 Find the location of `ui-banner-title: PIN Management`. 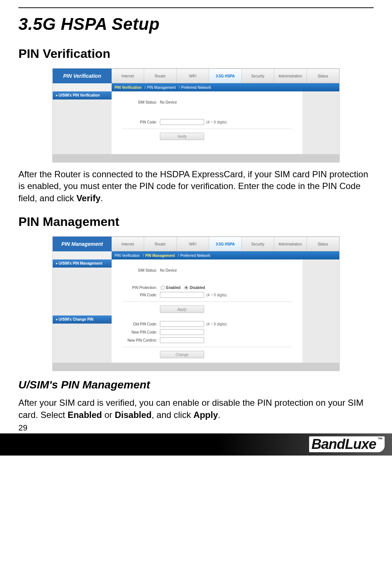

ui-banner-title: PIN Management is located at coordinates (82, 244).